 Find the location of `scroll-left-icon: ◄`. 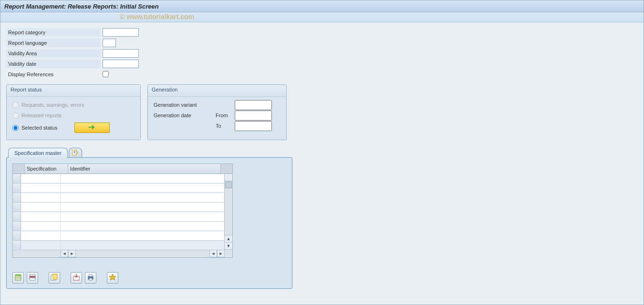

scroll-left-icon: ◄ is located at coordinates (64, 254).